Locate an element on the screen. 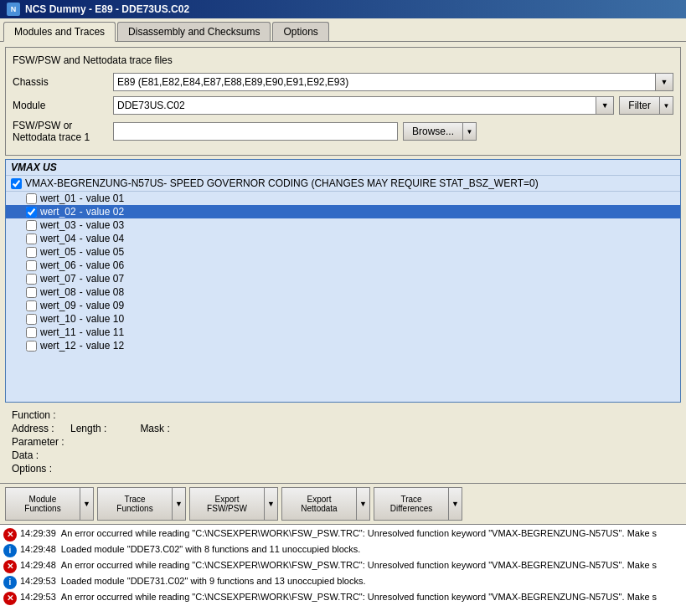  main-item-desc: - SPEED GOVERNOR CODING (CHANGES MAY REQ… is located at coordinates (350, 183).